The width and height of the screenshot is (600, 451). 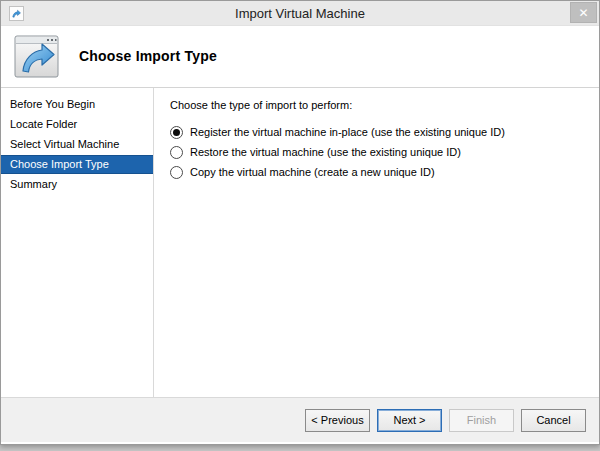 What do you see at coordinates (312, 172) in the screenshot?
I see `option-label: Copy the virtual machine (create a new u…` at bounding box center [312, 172].